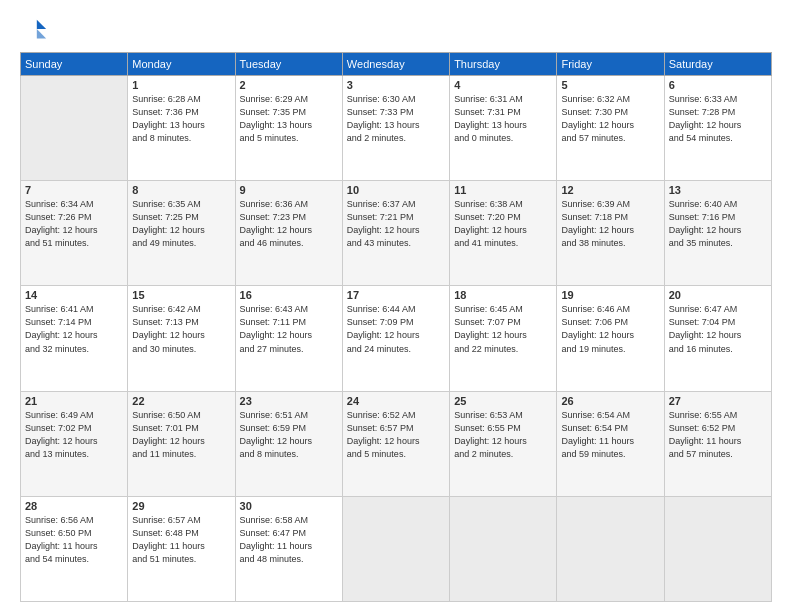 This screenshot has width=792, height=612. Describe the element at coordinates (182, 548) in the screenshot. I see `calendar-cell: 29Sunrise: 6:57 AMSunset: 6:48 PMDayligh…` at that location.